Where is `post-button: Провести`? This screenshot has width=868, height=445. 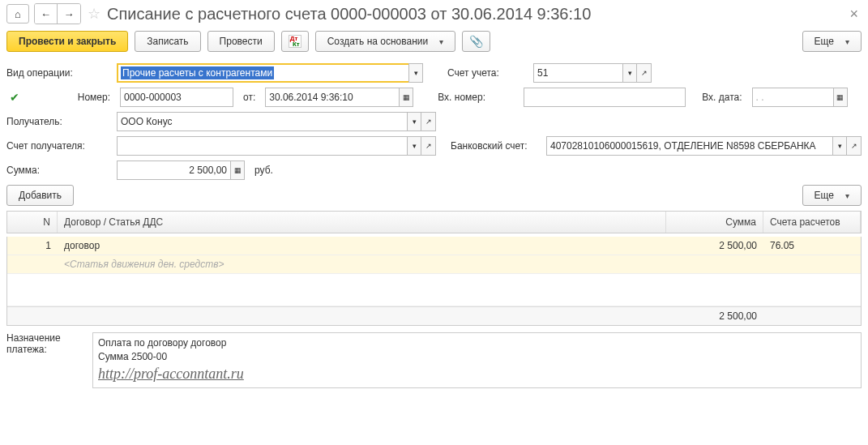
post-button: Провести is located at coordinates (242, 41).